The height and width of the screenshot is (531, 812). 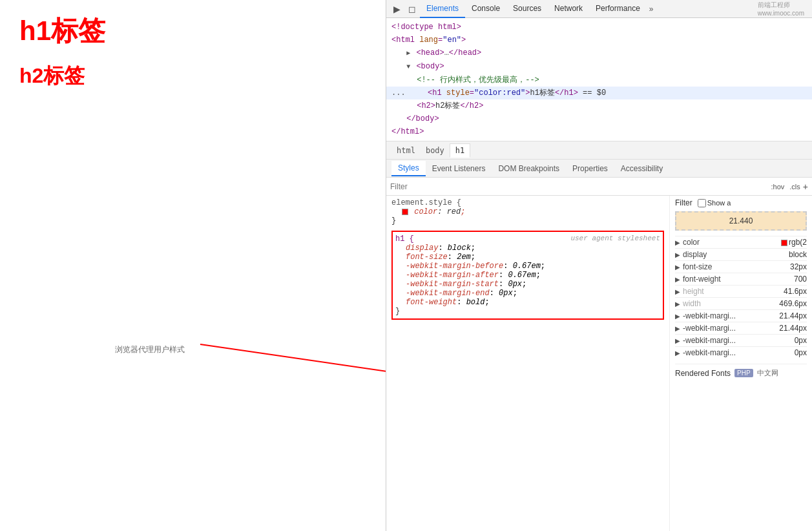 I want to click on computed-prop-display: ▶ display block, so click(x=741, y=255).